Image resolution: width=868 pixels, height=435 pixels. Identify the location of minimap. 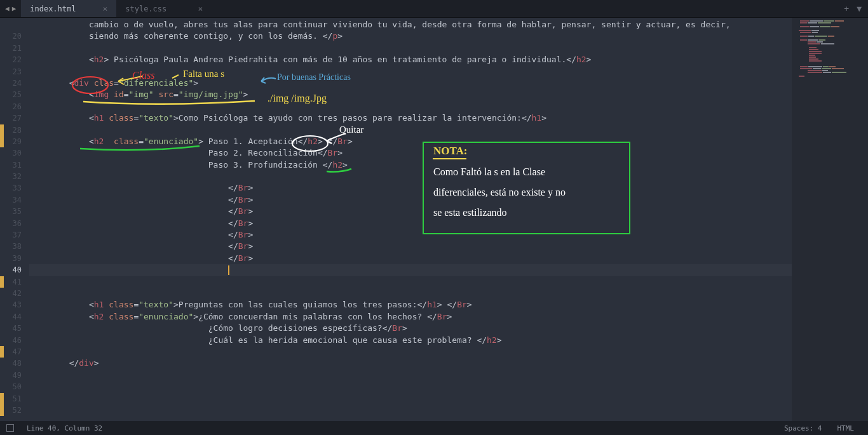
(830, 220).